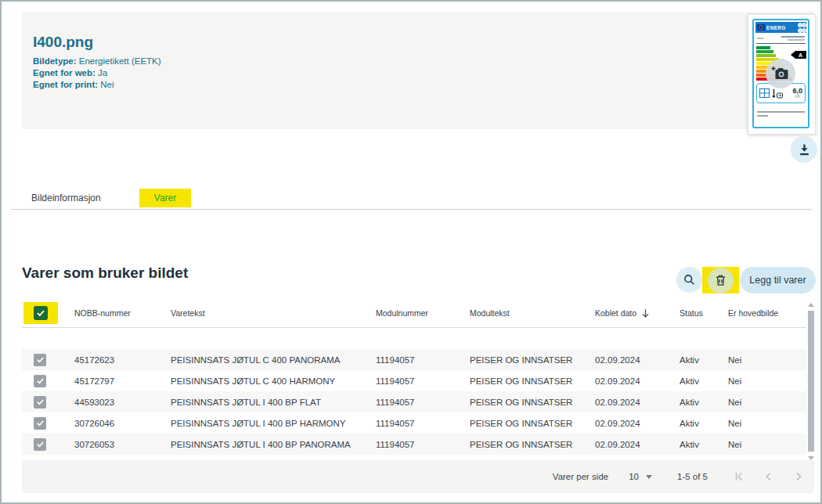  I want to click on field-egnet-for-print: Egnet for print: Nei, so click(97, 85).